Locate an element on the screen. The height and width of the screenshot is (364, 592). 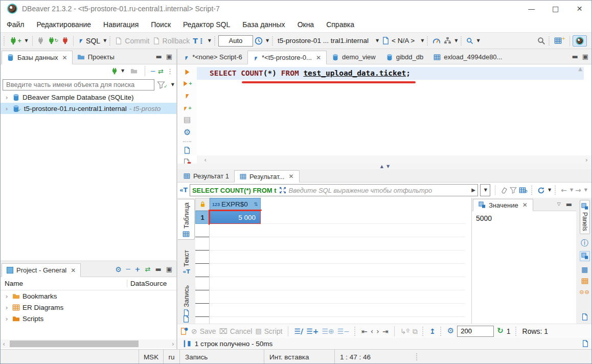
open-console-icon is located at coordinates (186, 319).